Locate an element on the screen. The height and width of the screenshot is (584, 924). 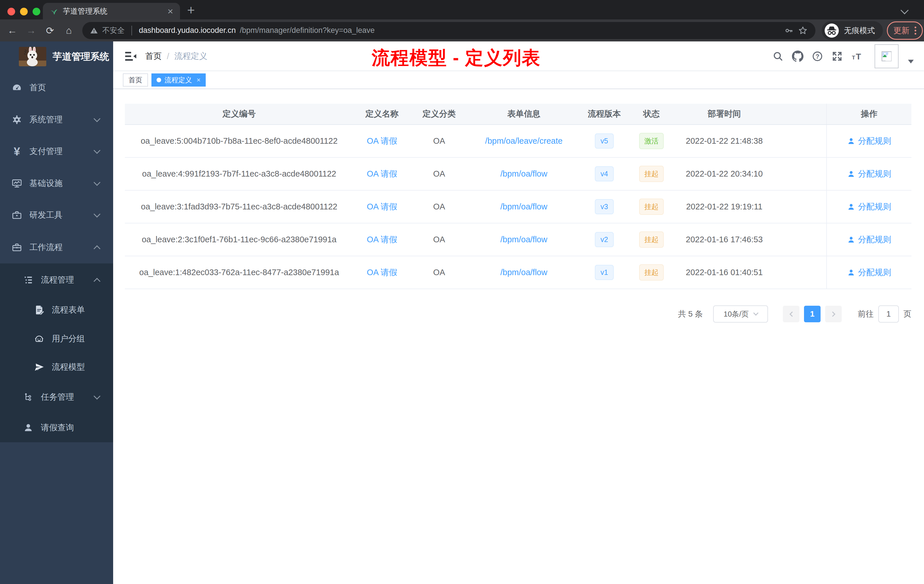
sidebar-item-process-management: 流程管理 is located at coordinates (57, 280).